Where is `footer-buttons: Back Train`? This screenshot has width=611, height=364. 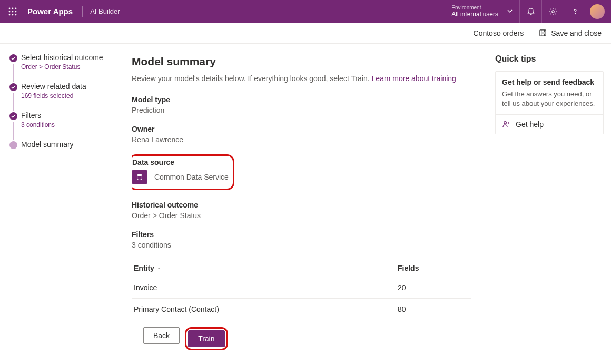
footer-buttons: Back Train is located at coordinates (303, 339).